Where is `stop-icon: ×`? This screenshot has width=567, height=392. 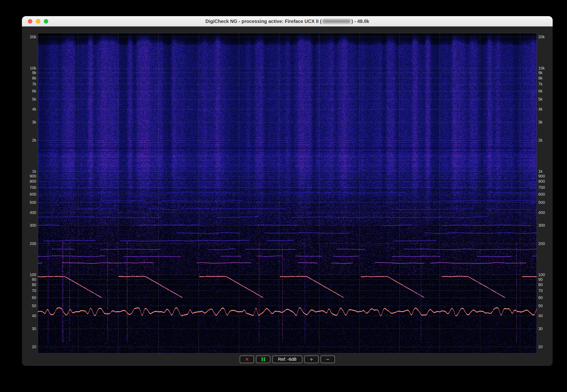
stop-icon: × is located at coordinates (247, 359).